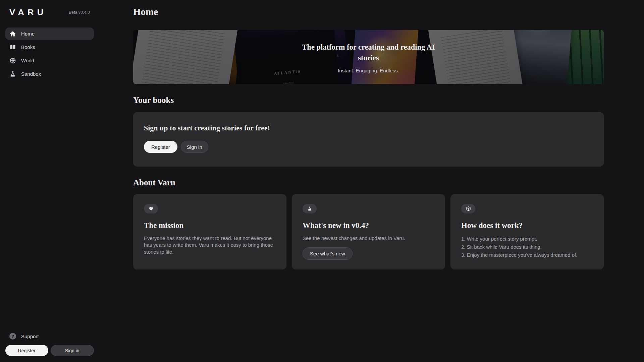 The height and width of the screenshot is (362, 644). Describe the element at coordinates (527, 247) in the screenshot. I see `how-it-works-steps: 1. Write your perfect story prompt. 2. S…` at that location.